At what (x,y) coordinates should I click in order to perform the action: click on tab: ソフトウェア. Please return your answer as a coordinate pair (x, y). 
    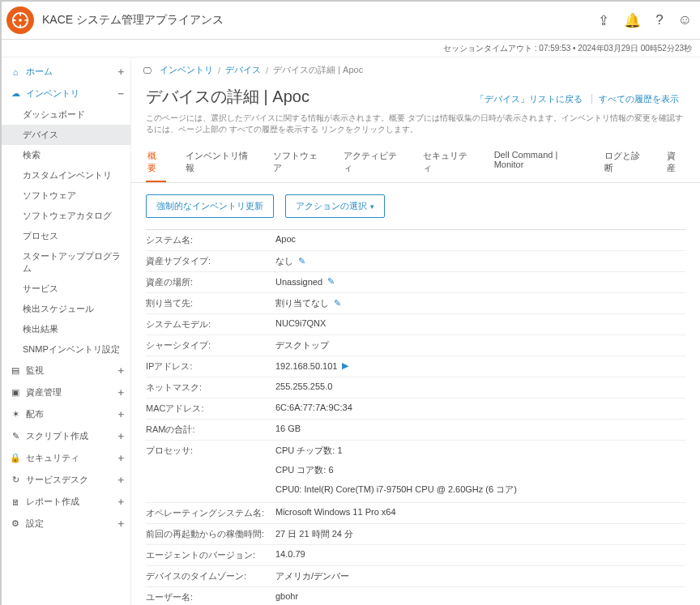
    Looking at the image, I should click on (298, 166).